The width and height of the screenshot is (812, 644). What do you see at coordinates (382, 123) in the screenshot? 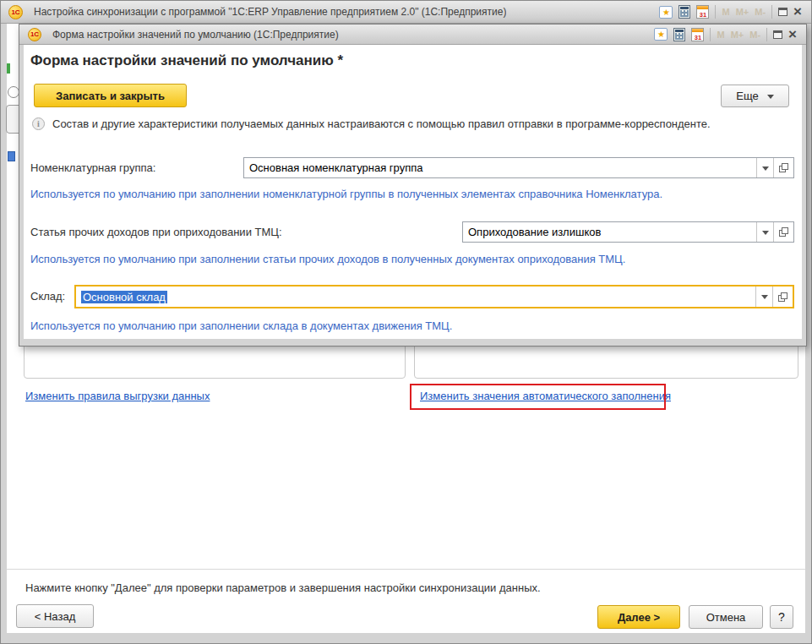
I see `info-text: Состав и другие характеристики получаемы…` at bounding box center [382, 123].